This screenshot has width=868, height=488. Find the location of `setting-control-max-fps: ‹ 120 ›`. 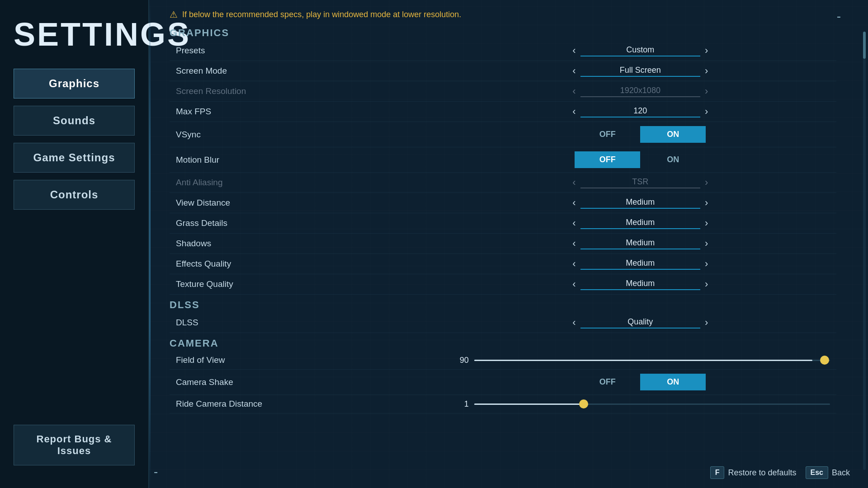

setting-control-max-fps: ‹ 120 › is located at coordinates (640, 112).